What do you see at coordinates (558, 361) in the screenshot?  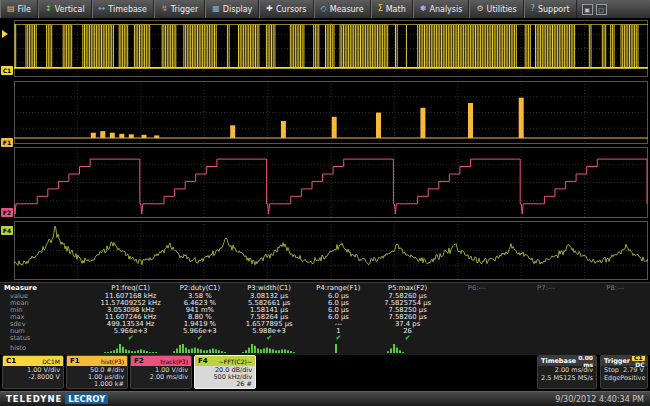 I see `timebase-label: Timebase` at bounding box center [558, 361].